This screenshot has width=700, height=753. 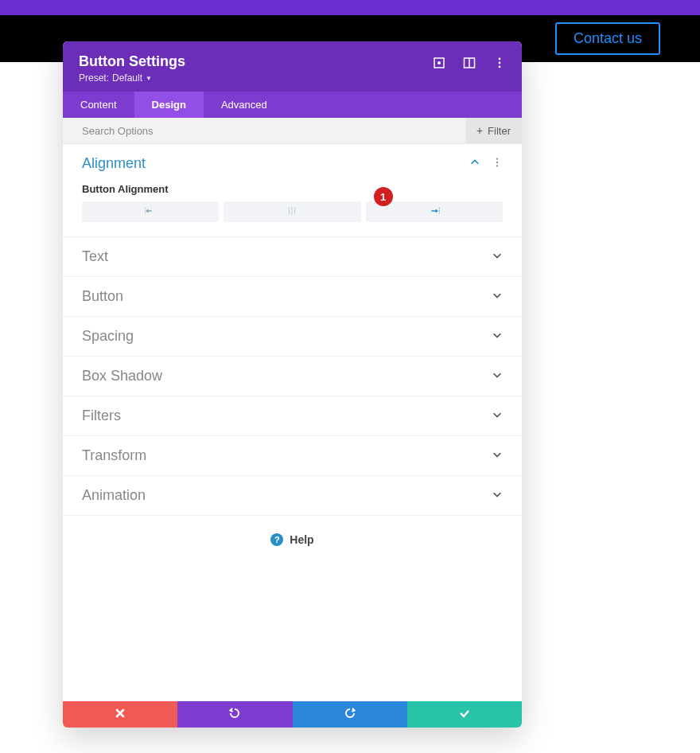 I want to click on filter-label: Filter, so click(x=500, y=131).